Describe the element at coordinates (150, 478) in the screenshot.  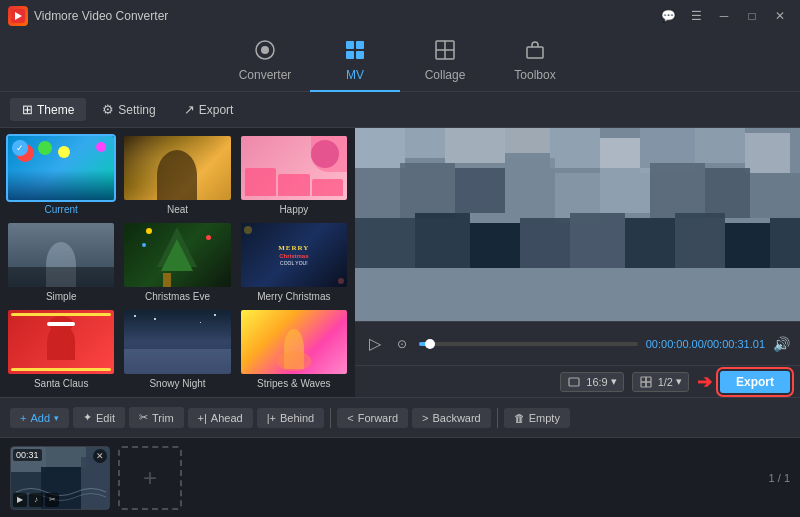
I see `timeline-add-btn: +` at that location.